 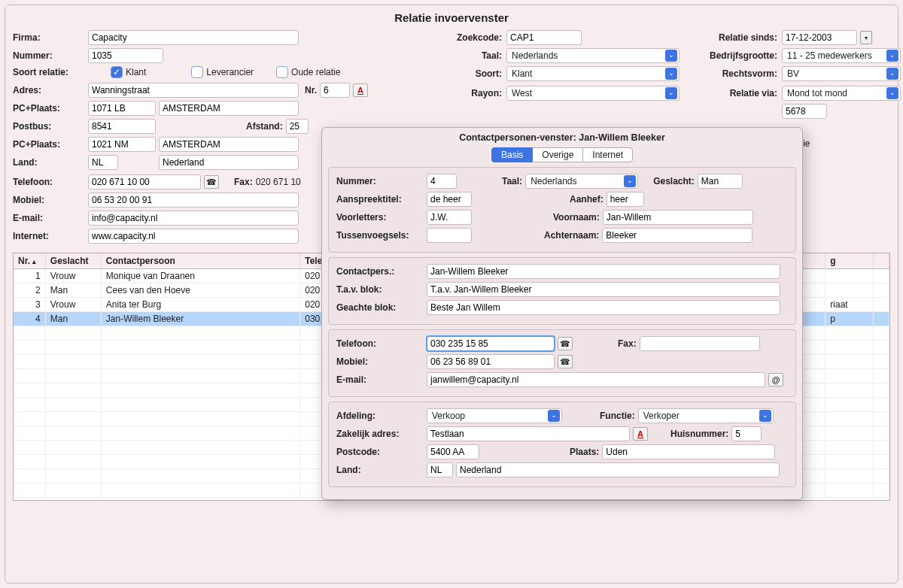 I want to click on m-nummer-input, so click(x=442, y=181).